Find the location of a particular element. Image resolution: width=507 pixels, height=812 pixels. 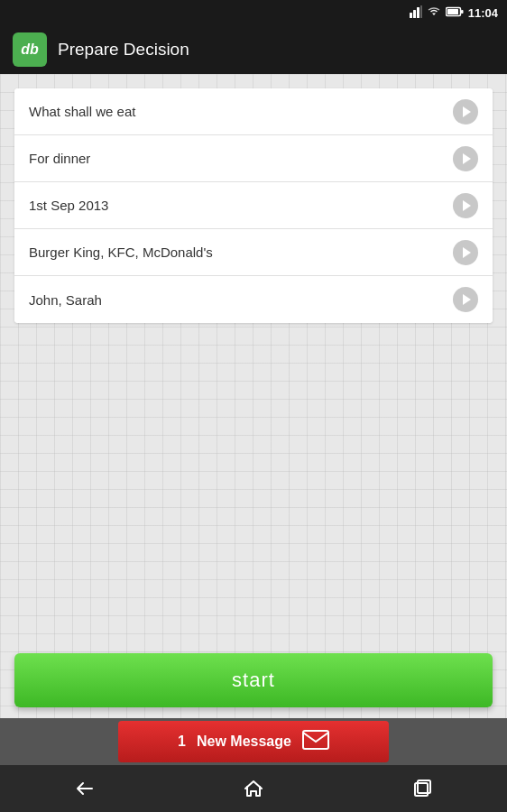

list-item: John, Sarah is located at coordinates (254, 300).